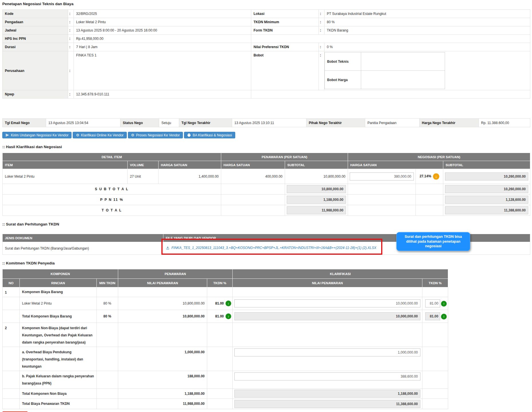 This screenshot has width=532, height=412. Describe the element at coordinates (163, 47) in the screenshot. I see `info-value: 7 Hari | 8 Jam` at that location.